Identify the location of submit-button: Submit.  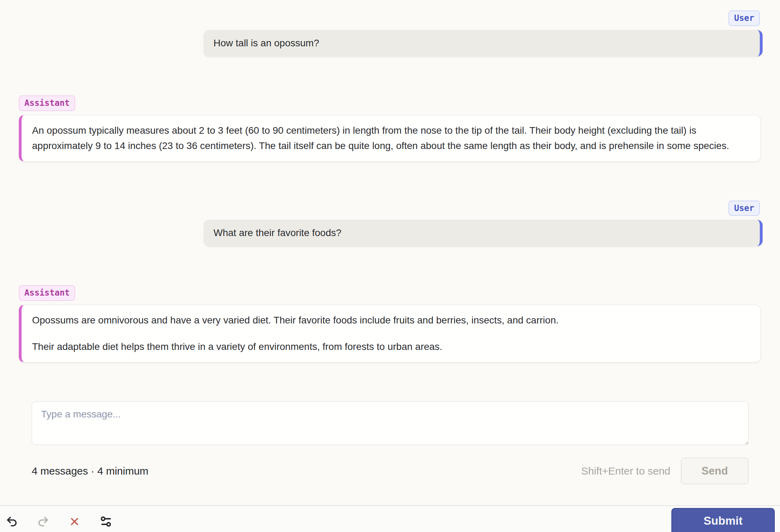
(723, 520).